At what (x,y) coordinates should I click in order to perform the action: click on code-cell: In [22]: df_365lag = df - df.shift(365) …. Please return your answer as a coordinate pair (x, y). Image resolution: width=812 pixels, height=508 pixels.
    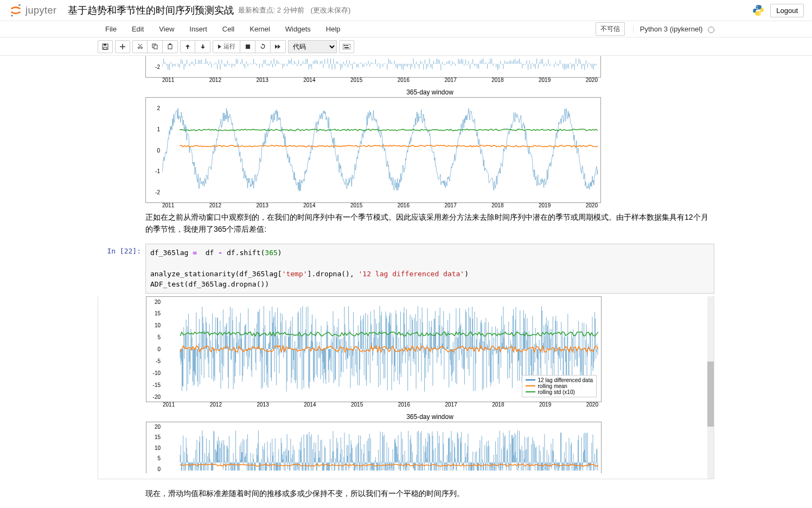
    Looking at the image, I should click on (406, 269).